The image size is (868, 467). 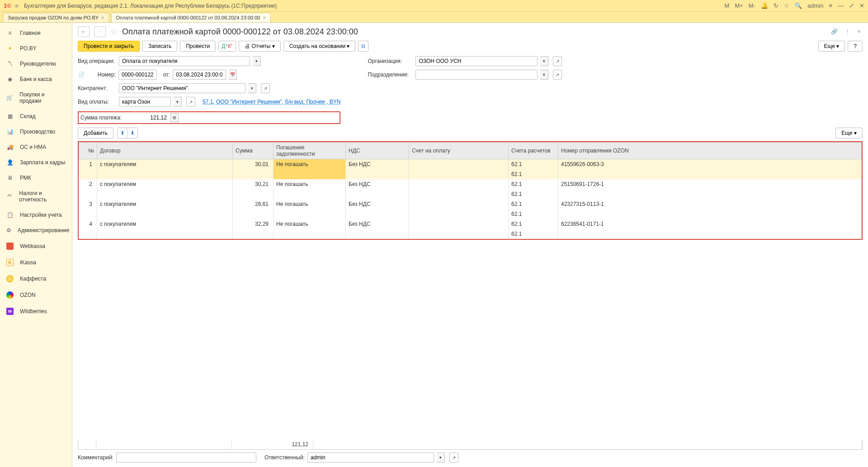 I want to click on col-accounts: Счета расчетов, so click(x=533, y=151).